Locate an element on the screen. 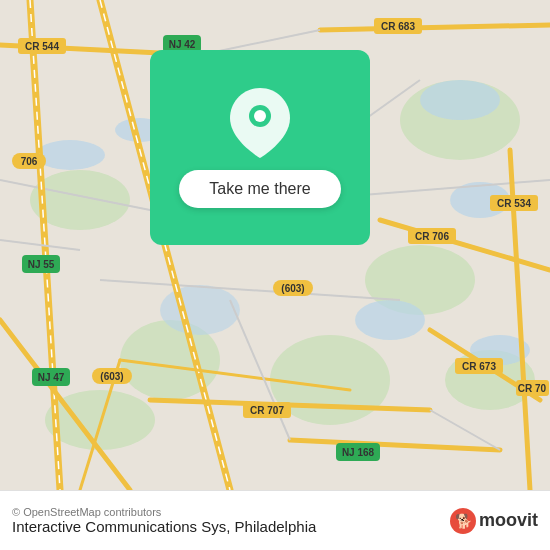  cr683-label: CR 683 is located at coordinates (398, 26).